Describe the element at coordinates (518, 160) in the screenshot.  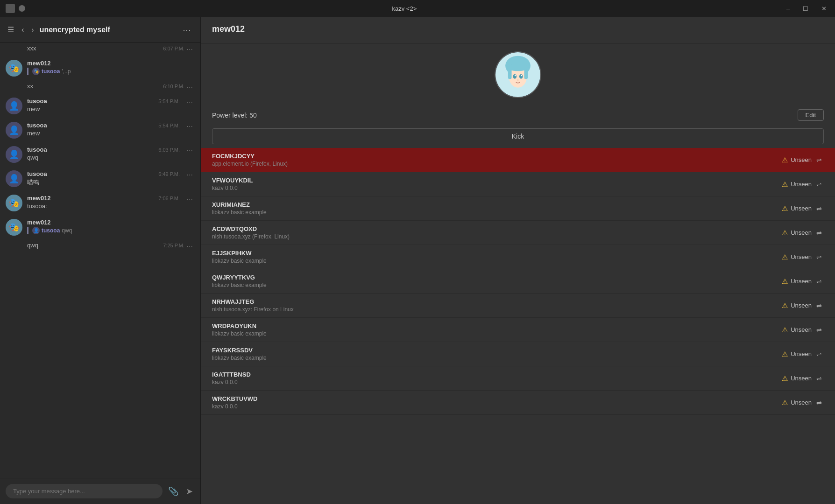
I see `session-item: FOCMKJDCYY app.element.io (Firefox, Linu…` at that location.